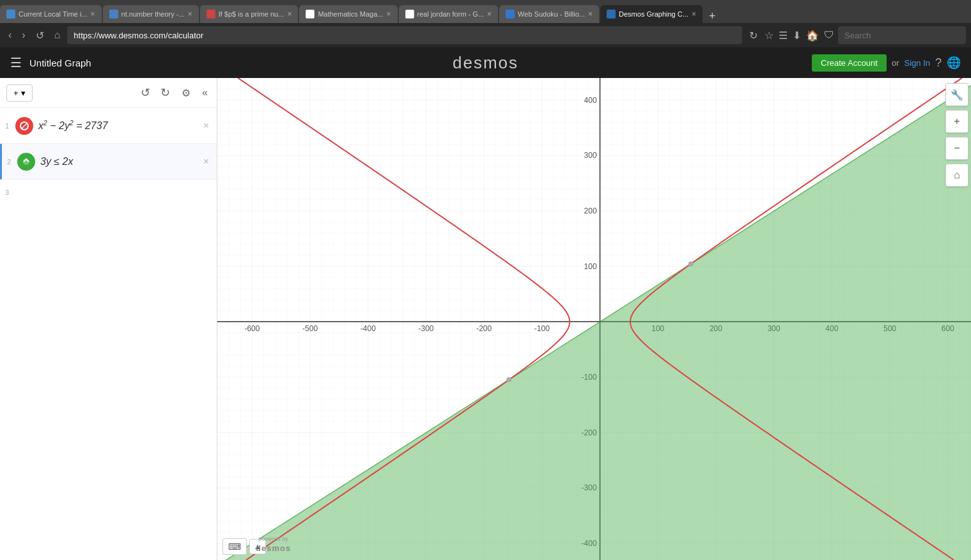 Image resolution: width=971 pixels, height=560 pixels. Describe the element at coordinates (60, 63) in the screenshot. I see `app-title: Untitled Graph` at that location.